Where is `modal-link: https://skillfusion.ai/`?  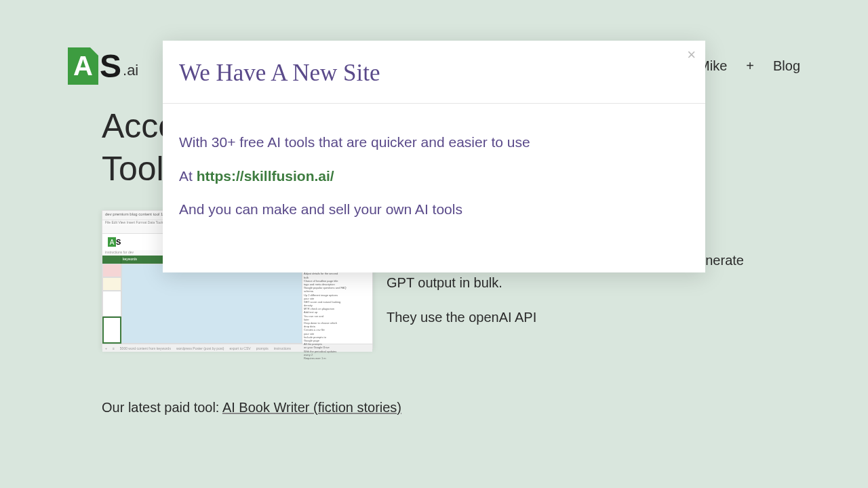 modal-link: https://skillfusion.ai/ is located at coordinates (266, 176).